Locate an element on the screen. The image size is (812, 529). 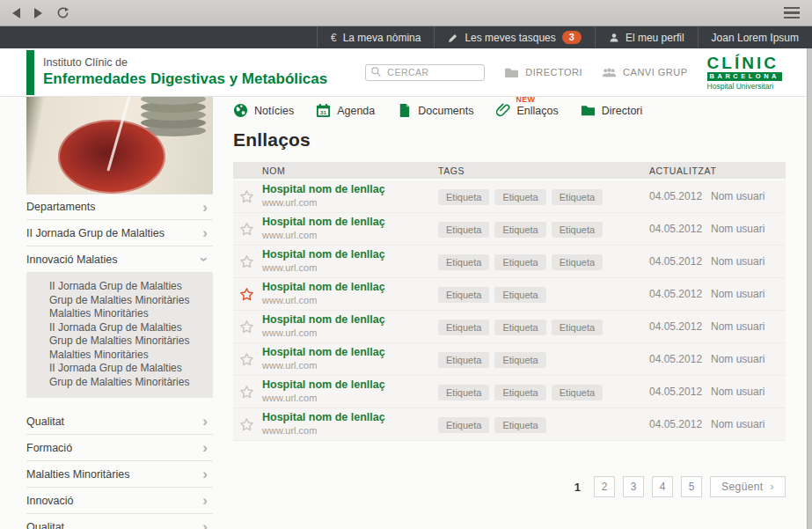
search-input is located at coordinates (425, 72).